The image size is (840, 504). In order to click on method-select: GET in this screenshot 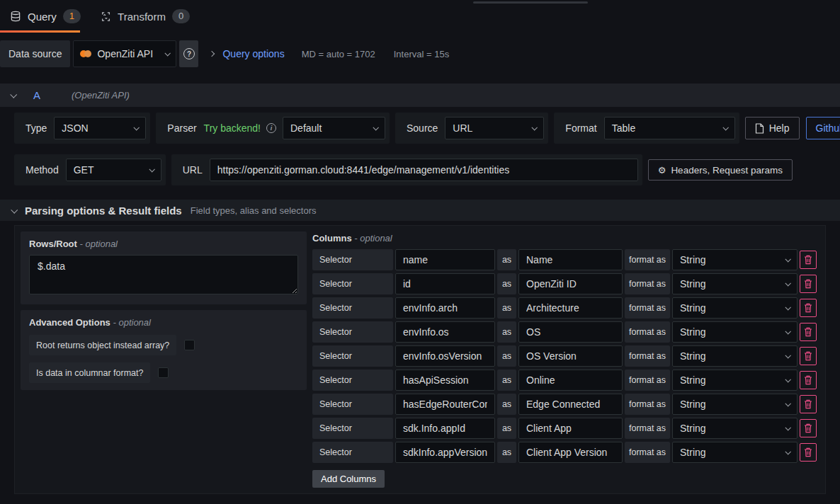, I will do `click(113, 170)`.